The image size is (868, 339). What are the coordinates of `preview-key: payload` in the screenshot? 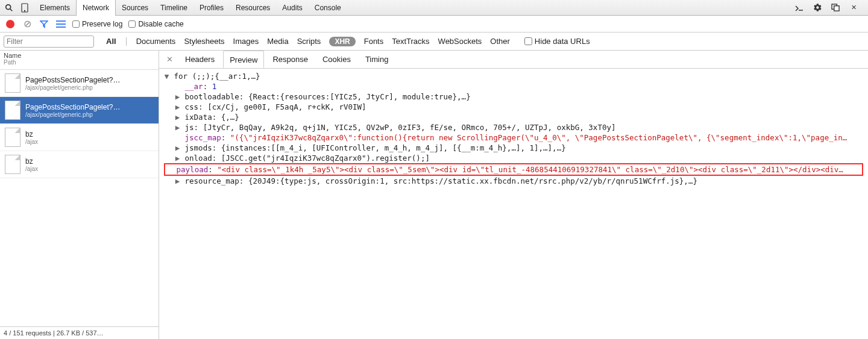 It's located at (193, 170).